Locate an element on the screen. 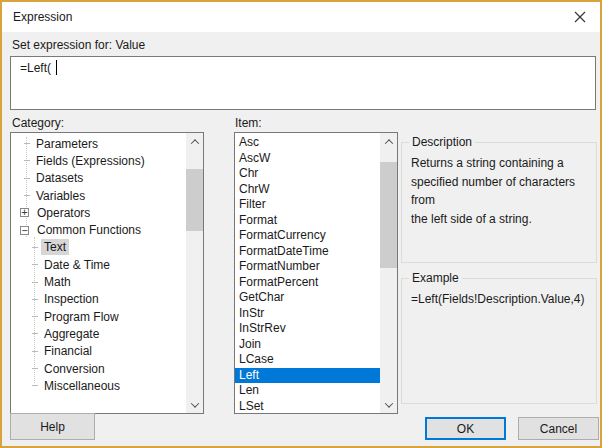 The height and width of the screenshot is (448, 602). plus-expander-icon: + is located at coordinates (24, 212).